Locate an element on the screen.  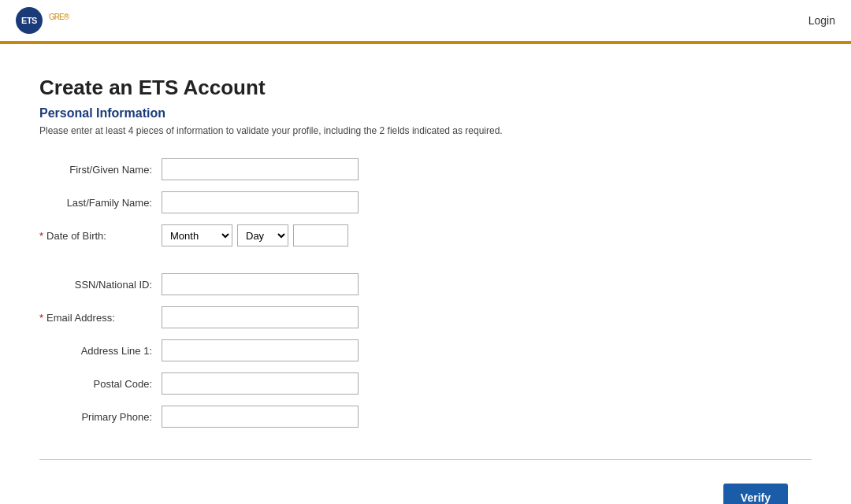
year-input is located at coordinates (321, 235).